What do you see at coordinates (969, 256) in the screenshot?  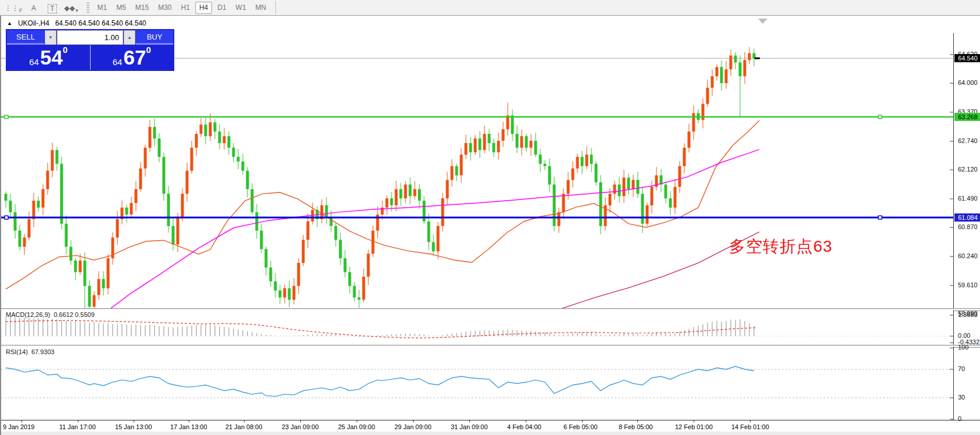 I see `price-tick: 60.240` at bounding box center [969, 256].